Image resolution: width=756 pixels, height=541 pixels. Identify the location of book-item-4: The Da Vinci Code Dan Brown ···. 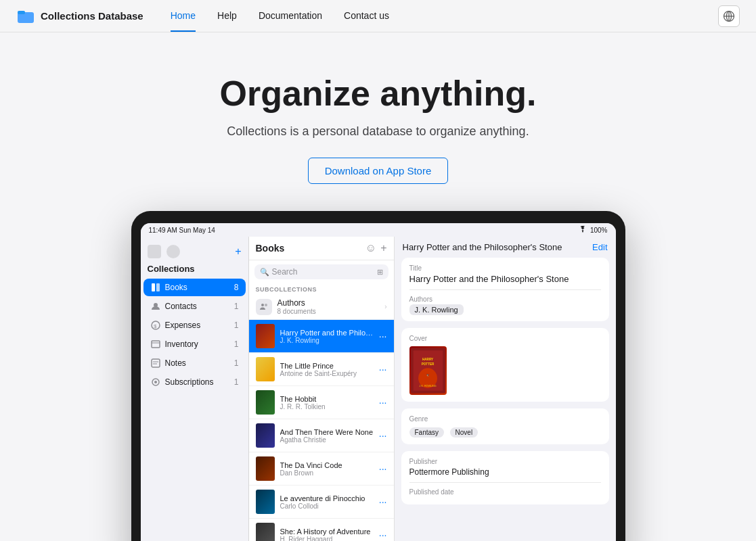
(321, 469).